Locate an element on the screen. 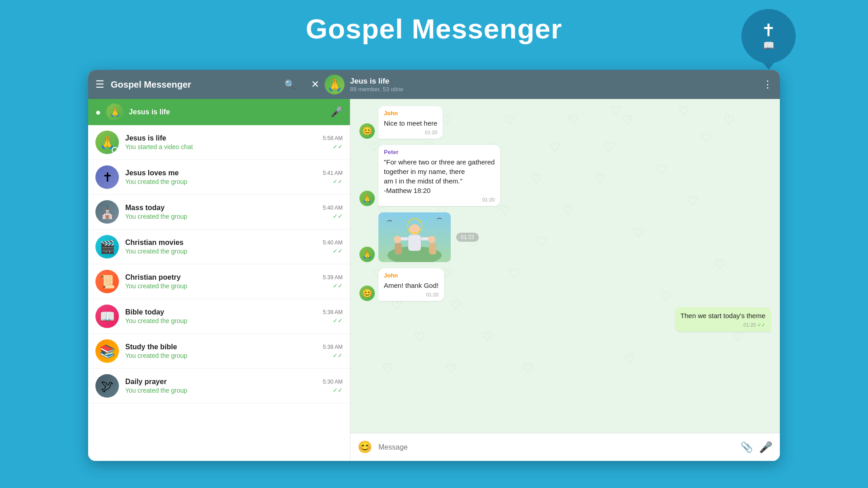  app-header: ☰ Gospel Messenger 🔍 ✕ 🙏 Jeus is life 89… is located at coordinates (434, 84).